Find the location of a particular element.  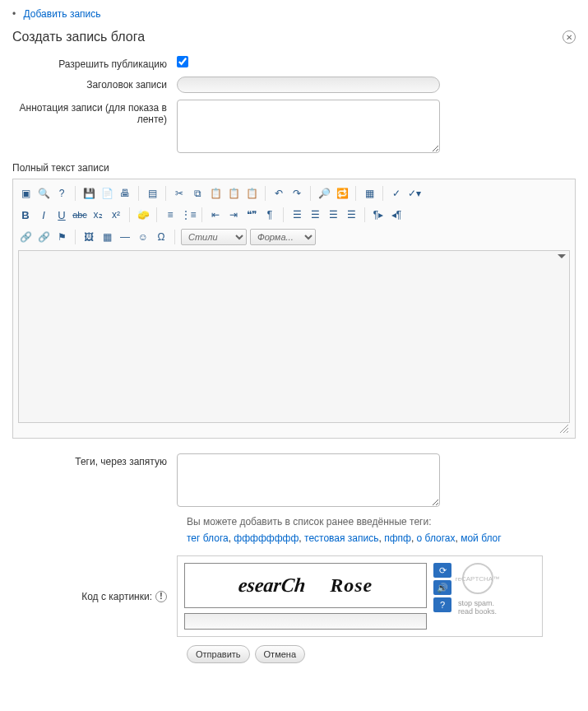

paste-icon: 📋 is located at coordinates (215, 193).